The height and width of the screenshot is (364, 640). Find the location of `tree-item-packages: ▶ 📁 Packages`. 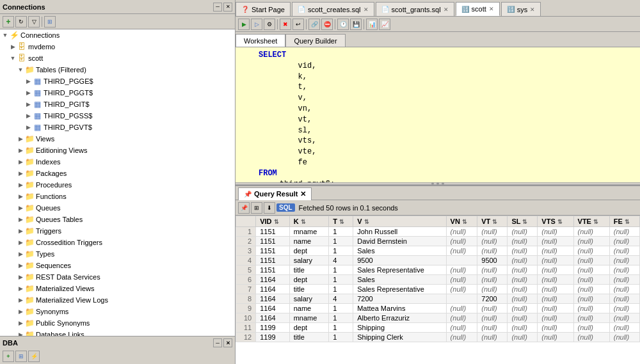

tree-item-packages: ▶ 📁 Packages is located at coordinates (118, 173).